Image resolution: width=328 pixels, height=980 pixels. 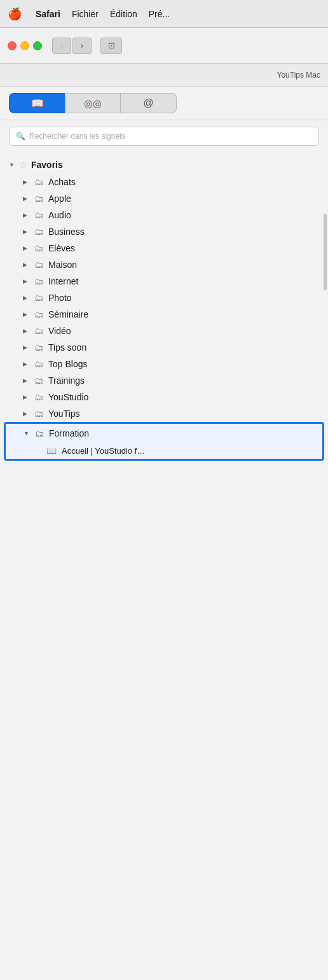 What do you see at coordinates (164, 314) in the screenshot?
I see `folder-seminaire: ▶ 🗂 Séminaire` at bounding box center [164, 314].